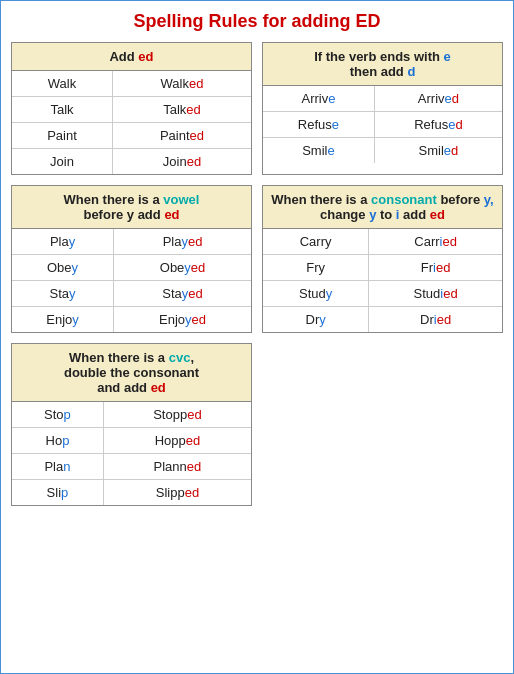 This screenshot has width=514, height=674. Describe the element at coordinates (382, 268) in the screenshot. I see `table-row: Fry Fried` at that location.